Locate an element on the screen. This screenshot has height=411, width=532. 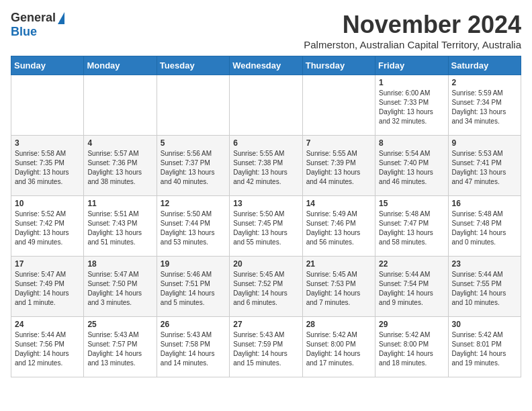
calendar-cell: 29Sunrise: 5:42 AM Sunset: 8:00 PM Dayli… is located at coordinates (412, 347).